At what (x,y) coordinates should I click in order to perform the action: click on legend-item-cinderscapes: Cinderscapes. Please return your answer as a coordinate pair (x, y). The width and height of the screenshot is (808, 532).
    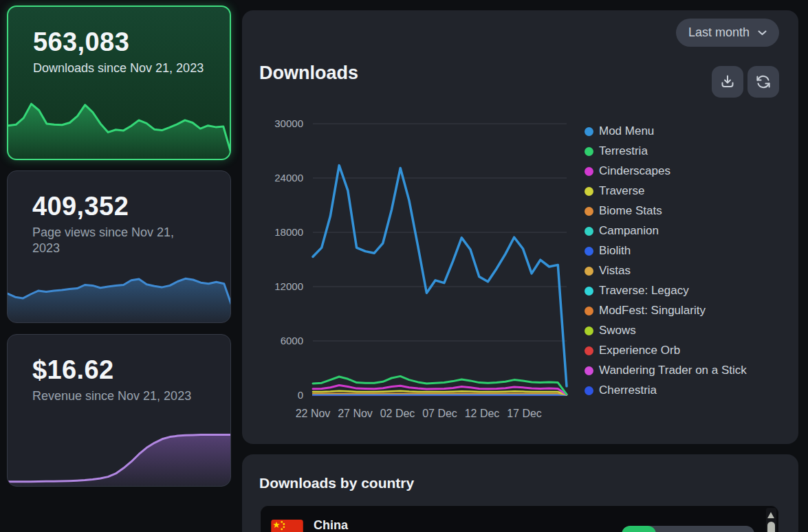
    Looking at the image, I should click on (666, 171).